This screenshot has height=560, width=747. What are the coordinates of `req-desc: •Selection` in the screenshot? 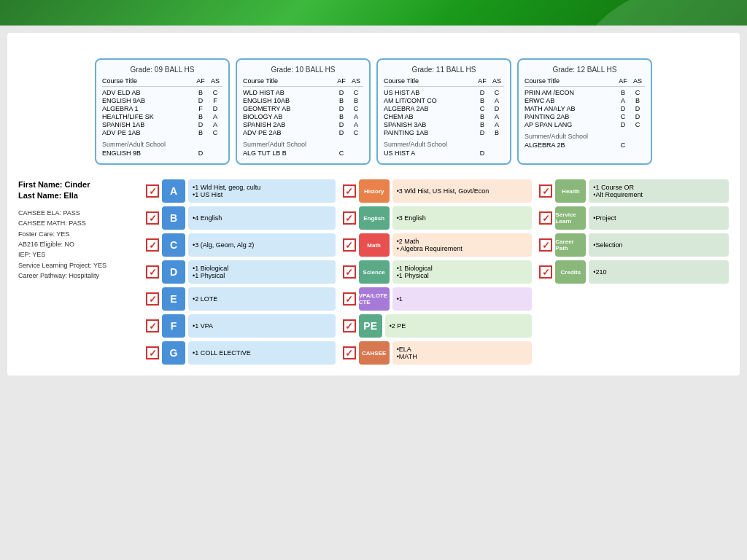 It's located at (659, 245).